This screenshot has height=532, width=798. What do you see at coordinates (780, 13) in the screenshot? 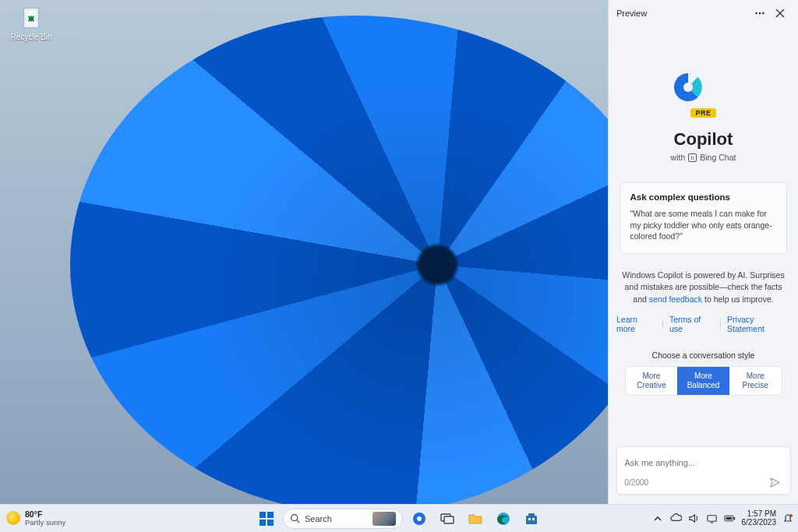
I see `close-button` at bounding box center [780, 13].